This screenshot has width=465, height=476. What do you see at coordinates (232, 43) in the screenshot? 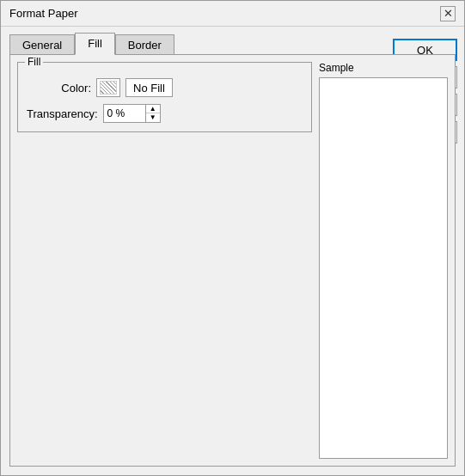
I see `tab-bar: General Fill Border` at bounding box center [232, 43].